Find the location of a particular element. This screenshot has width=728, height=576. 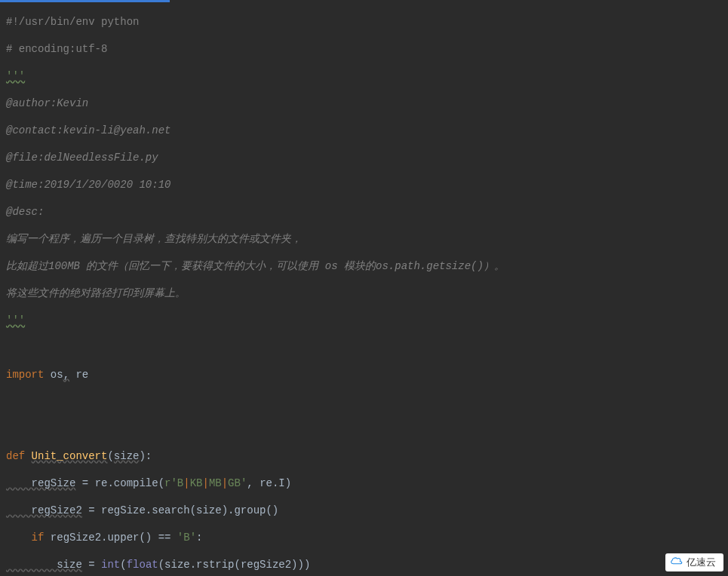

colon: : is located at coordinates (199, 538).